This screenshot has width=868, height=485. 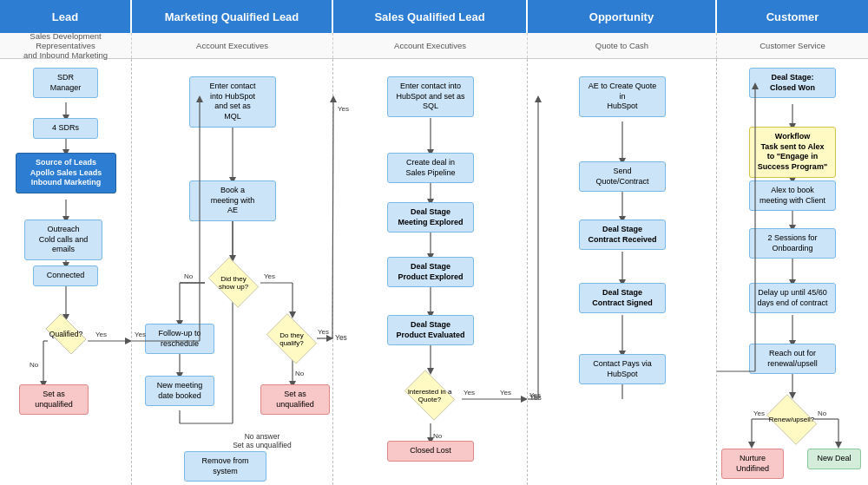 I want to click on send-quote-box: Send Quote/Contract, so click(x=622, y=177).